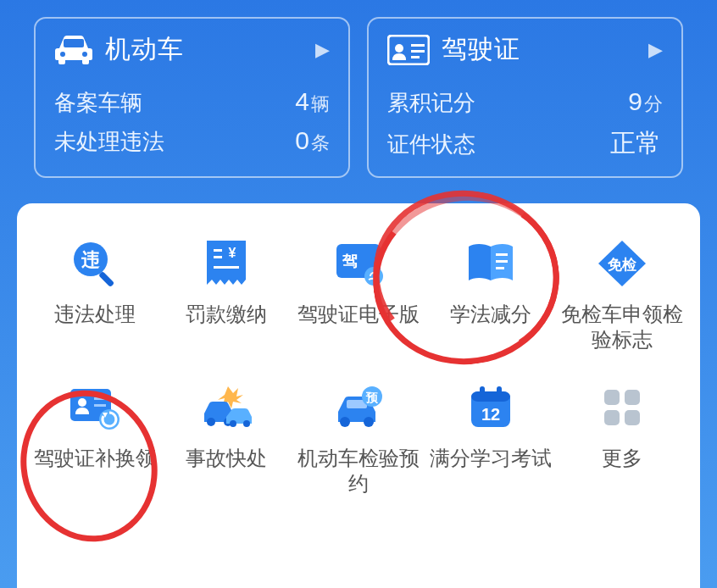 Image resolution: width=717 pixels, height=588 pixels. I want to click on service-label: 学法减分, so click(491, 314).